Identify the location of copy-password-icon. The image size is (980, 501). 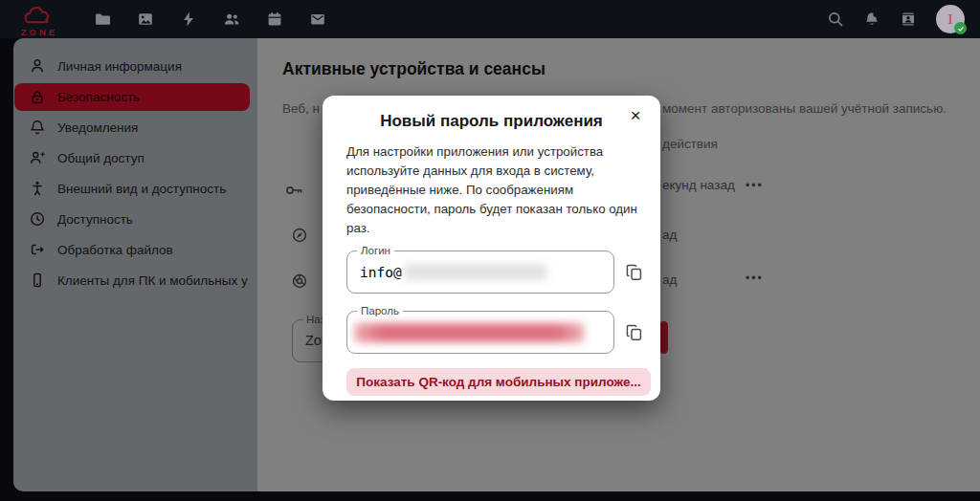
(635, 333).